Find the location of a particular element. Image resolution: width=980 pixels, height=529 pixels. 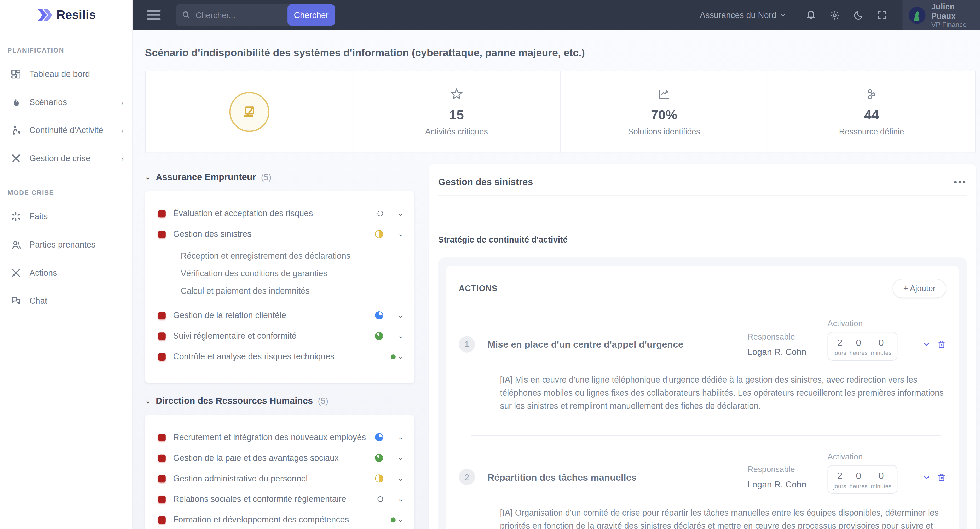

stat-card-scenario is located at coordinates (250, 112).